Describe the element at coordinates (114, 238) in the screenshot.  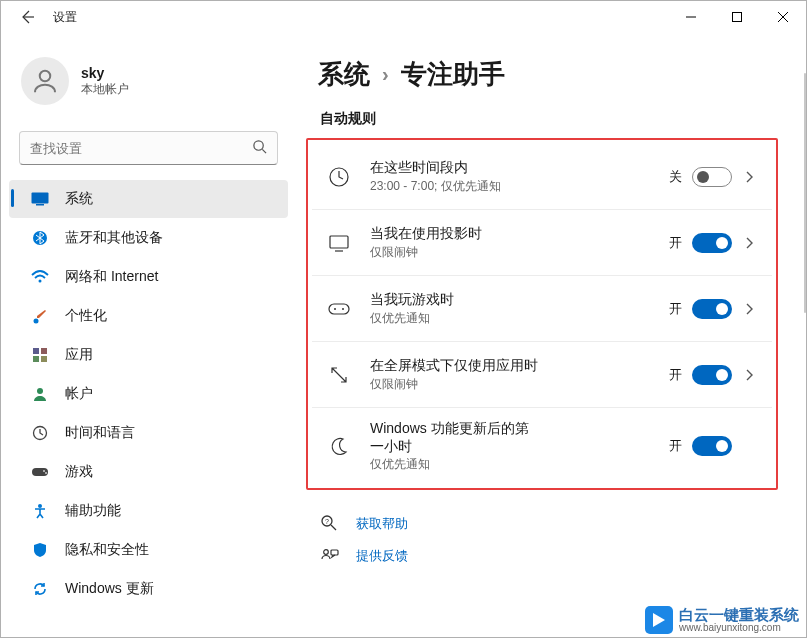
I see `nav-label: 蓝牙和其他设备` at that location.